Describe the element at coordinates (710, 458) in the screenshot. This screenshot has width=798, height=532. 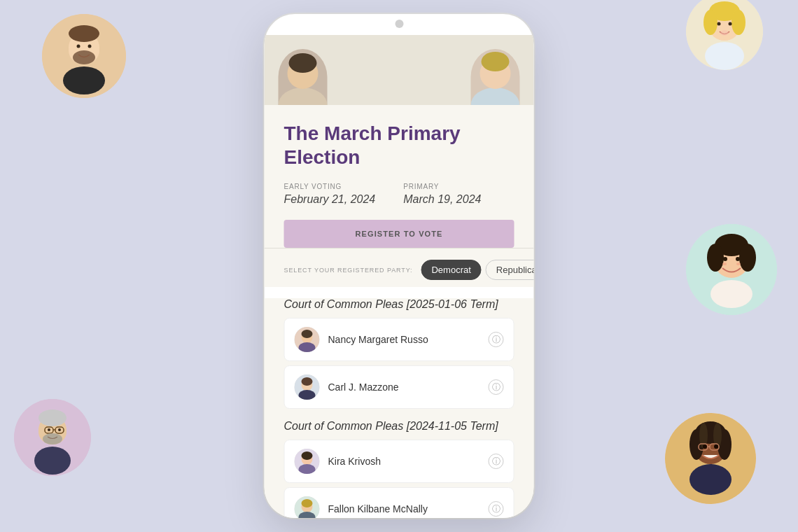
I see `avatar-bot-right` at that location.